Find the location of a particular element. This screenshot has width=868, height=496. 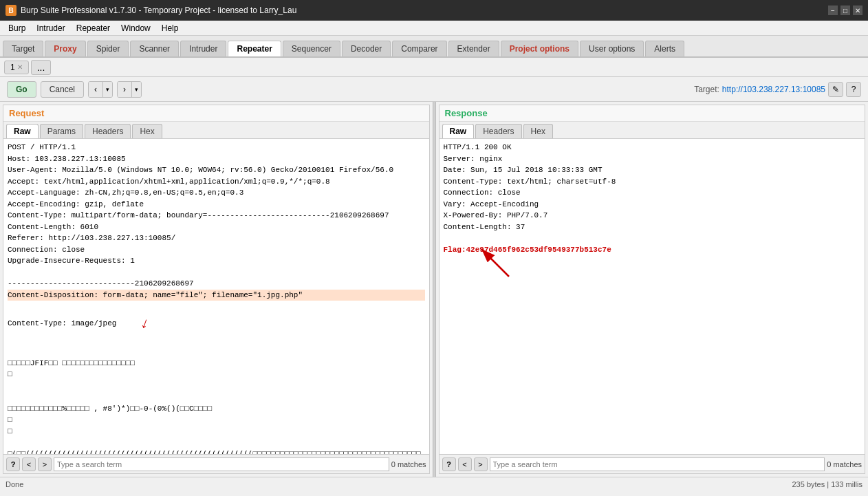

help-target-button: ? is located at coordinates (854, 89).